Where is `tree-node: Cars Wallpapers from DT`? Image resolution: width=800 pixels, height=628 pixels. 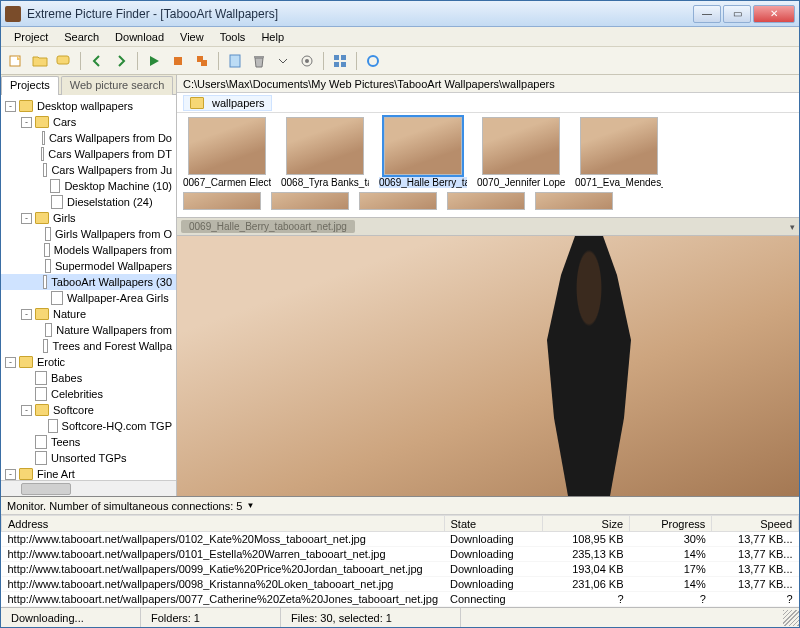
tree-node: Cars Wallpapers from DT is located at coordinates (88, 154).